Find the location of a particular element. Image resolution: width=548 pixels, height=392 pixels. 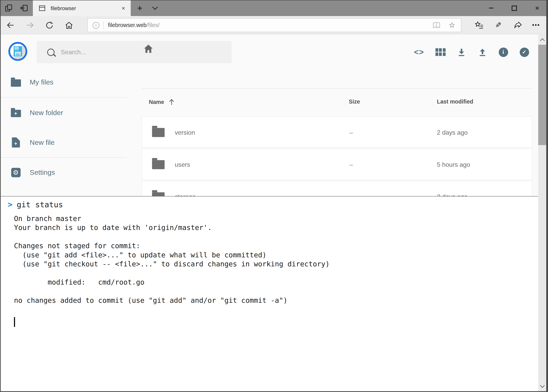

page-favicon-icon is located at coordinates (42, 8).